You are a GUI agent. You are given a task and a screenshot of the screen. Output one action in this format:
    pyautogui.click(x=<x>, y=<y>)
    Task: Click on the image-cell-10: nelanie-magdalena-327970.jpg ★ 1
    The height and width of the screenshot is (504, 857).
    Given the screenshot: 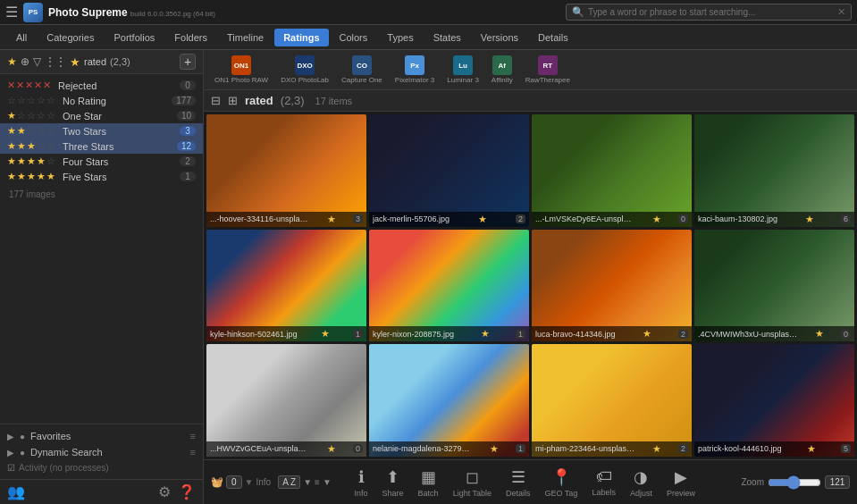 What is the action you would take?
    pyautogui.click(x=449, y=400)
    